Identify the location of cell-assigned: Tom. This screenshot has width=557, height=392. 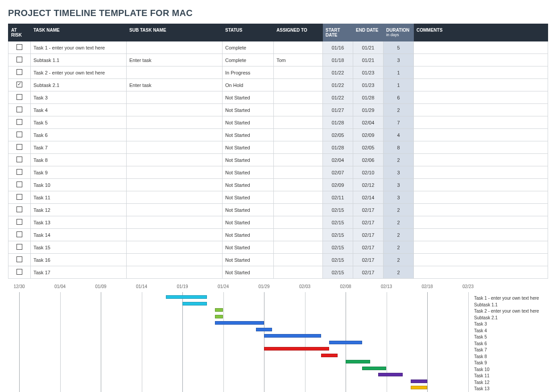
(298, 60).